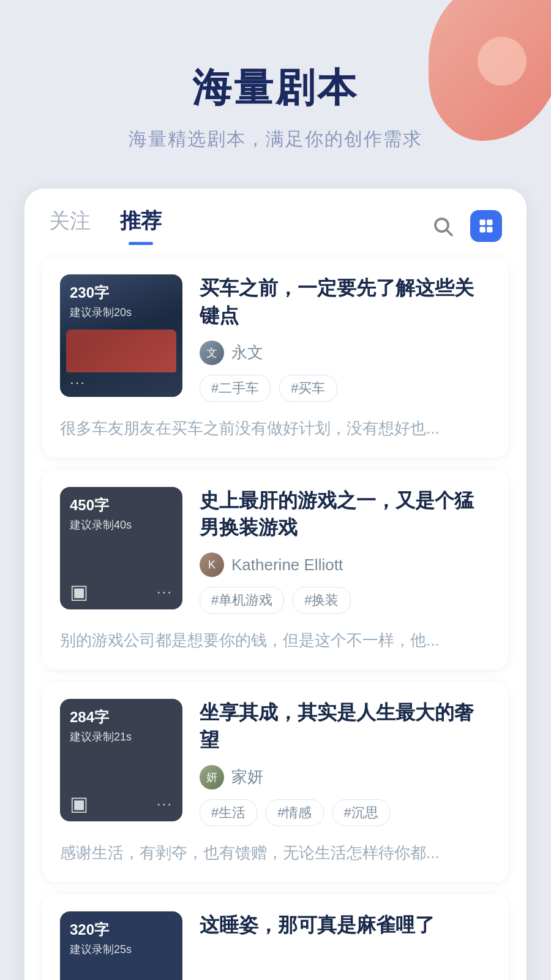 The width and height of the screenshot is (551, 980). Describe the element at coordinates (276, 217) in the screenshot. I see `tabs-bar: 关注 推荐` at that location.